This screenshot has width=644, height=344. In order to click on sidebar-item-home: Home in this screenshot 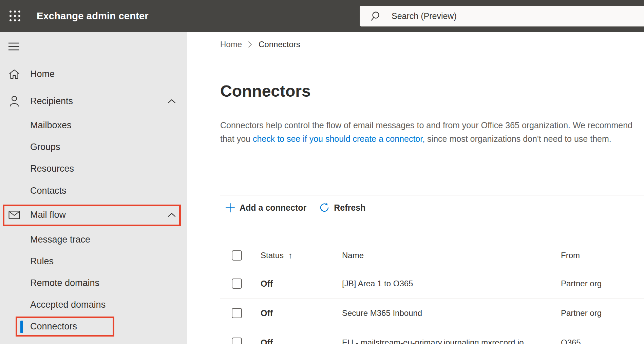, I will do `click(94, 74)`.